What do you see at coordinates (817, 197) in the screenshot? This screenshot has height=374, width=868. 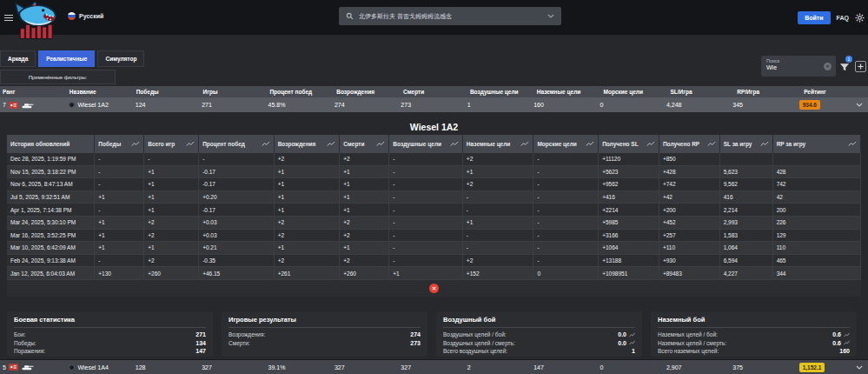 I see `history-value: 42` at bounding box center [817, 197].